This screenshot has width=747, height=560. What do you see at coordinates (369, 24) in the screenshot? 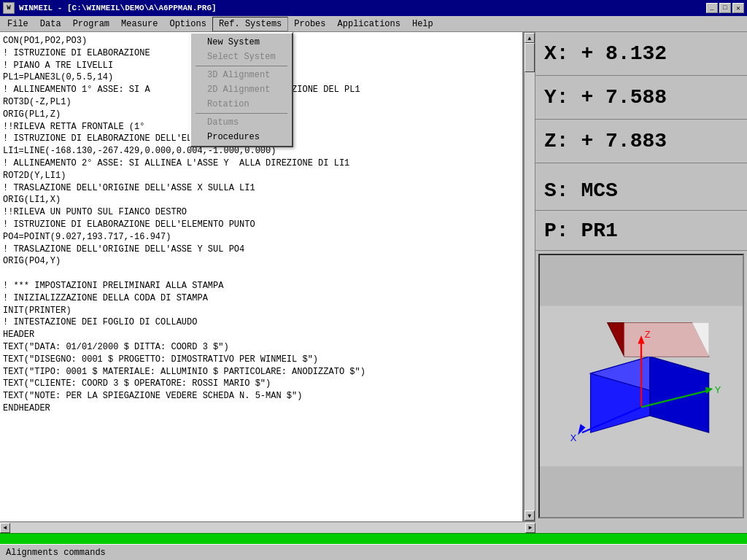
I see `menu-applications: Applications` at bounding box center [369, 24].